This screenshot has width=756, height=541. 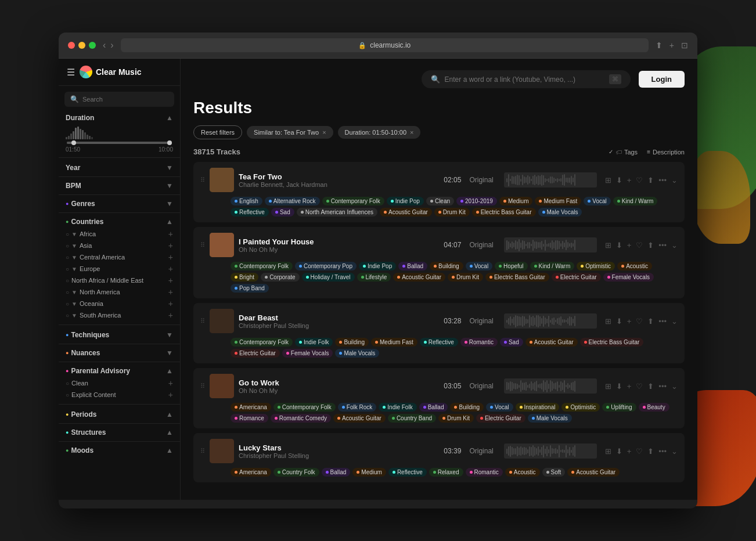 What do you see at coordinates (685, 45) in the screenshot?
I see `sidebar-toggle-icon: ⊡` at bounding box center [685, 45].